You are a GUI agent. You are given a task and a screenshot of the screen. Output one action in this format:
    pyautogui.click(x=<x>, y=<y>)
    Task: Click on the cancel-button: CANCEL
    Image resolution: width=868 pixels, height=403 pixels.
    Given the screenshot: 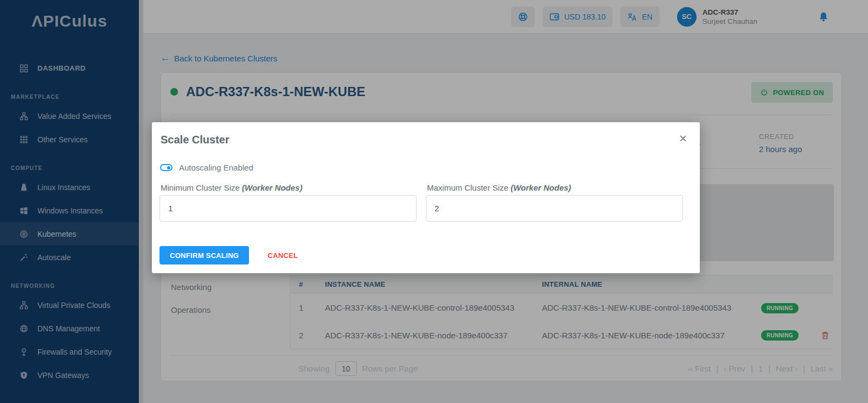 What is the action you would take?
    pyautogui.click(x=283, y=255)
    